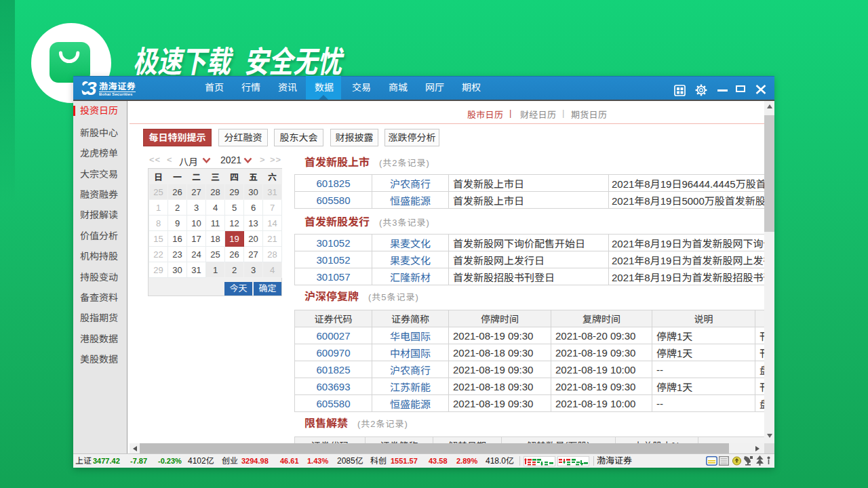  Describe the element at coordinates (92, 88) in the screenshot. I see `svg-text: 3` at that location.